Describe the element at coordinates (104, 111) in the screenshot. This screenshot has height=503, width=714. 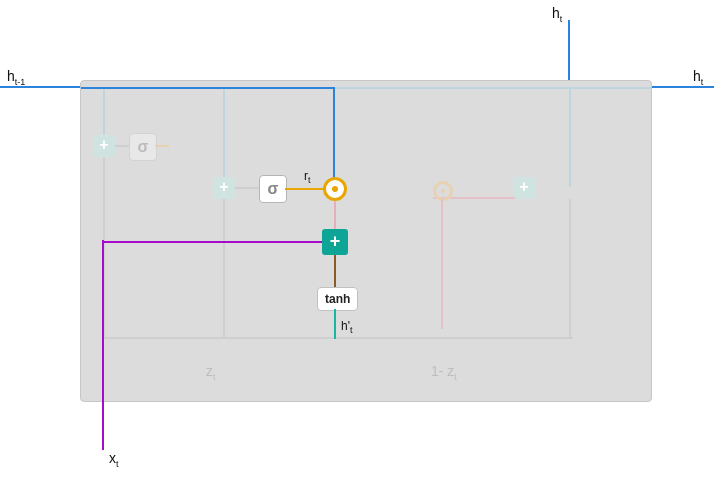
I see `wire-faded-drop1` at that location.